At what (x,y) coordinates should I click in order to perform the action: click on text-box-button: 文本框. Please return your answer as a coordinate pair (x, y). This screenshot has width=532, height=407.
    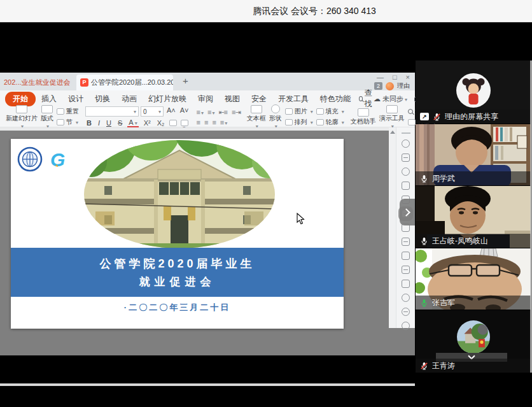
    Looking at the image, I should click on (256, 117).